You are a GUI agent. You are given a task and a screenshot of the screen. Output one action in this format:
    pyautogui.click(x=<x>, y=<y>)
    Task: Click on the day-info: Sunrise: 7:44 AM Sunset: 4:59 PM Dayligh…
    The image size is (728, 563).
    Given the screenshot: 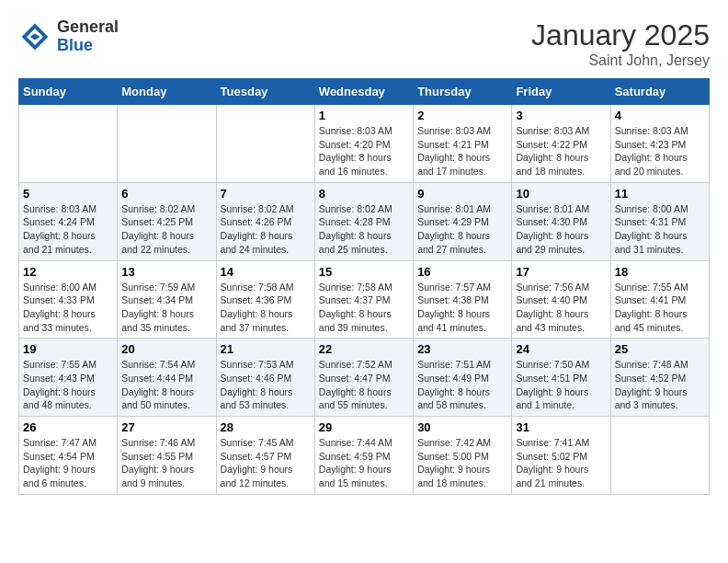 What is the action you would take?
    pyautogui.click(x=364, y=464)
    